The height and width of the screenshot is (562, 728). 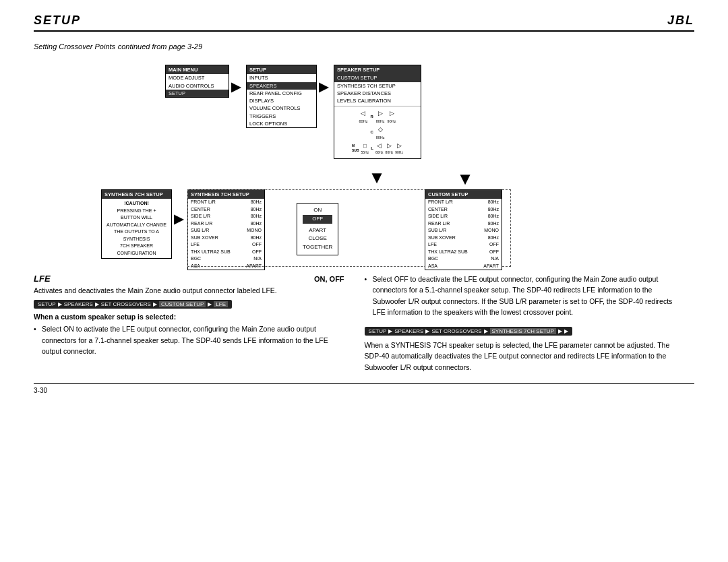 I want to click on menu-item-audio-controls: AUDIO CONTROLS, so click(x=197, y=86).